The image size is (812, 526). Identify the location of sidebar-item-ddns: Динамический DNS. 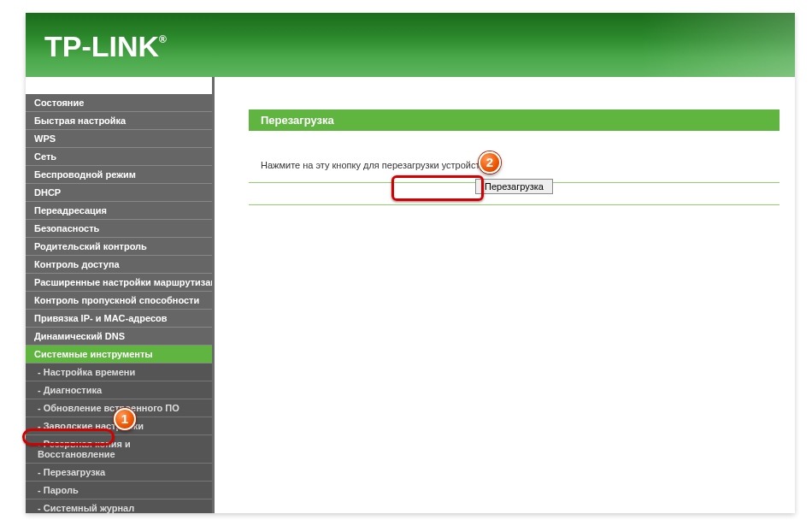
(119, 337).